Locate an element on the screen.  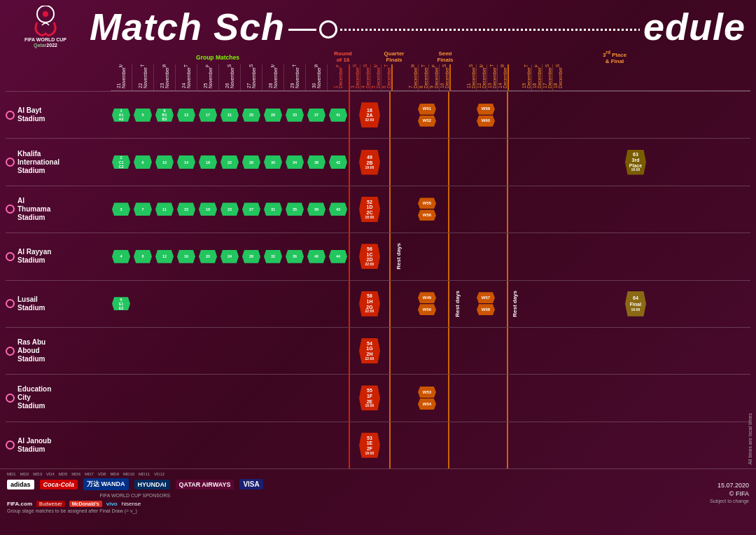
date-fina: Thursday15 December is located at coordinates (526, 77).